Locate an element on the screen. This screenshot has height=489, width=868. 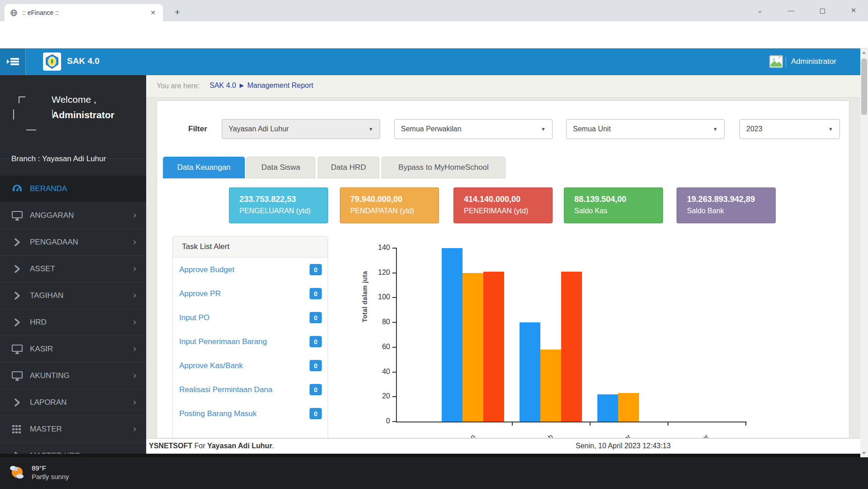
task-link: Realisasi Permintaan Dana is located at coordinates (226, 390).